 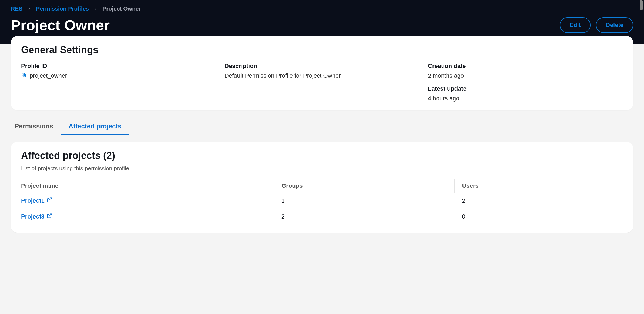 I want to click on tabs: Permissions Affected projects, so click(x=322, y=127).